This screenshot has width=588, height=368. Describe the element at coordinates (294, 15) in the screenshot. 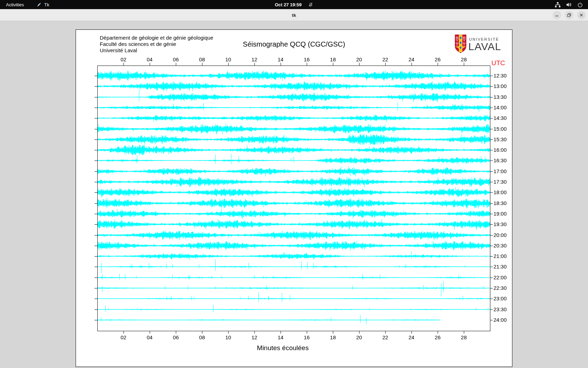

I see `window-title: tk` at that location.